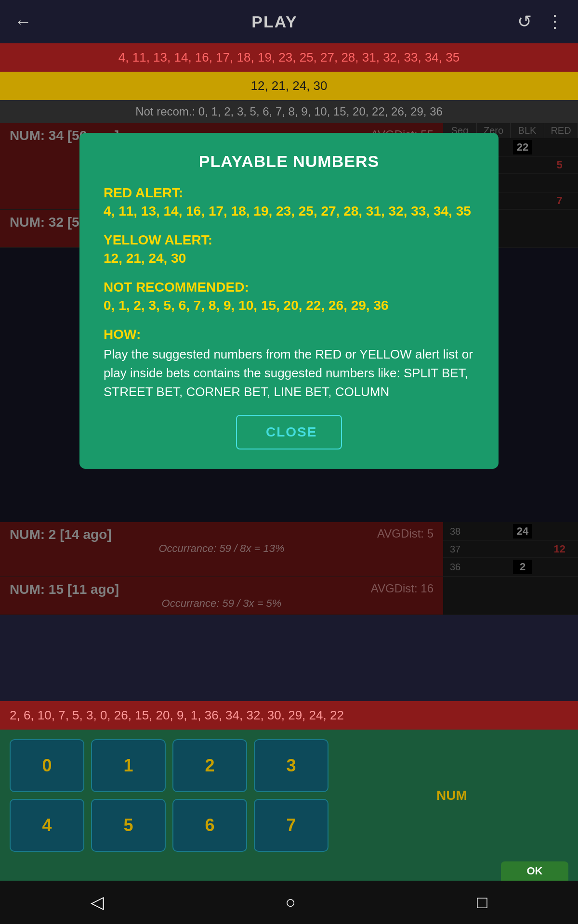  I want to click on num-btn-3: 3, so click(291, 766).